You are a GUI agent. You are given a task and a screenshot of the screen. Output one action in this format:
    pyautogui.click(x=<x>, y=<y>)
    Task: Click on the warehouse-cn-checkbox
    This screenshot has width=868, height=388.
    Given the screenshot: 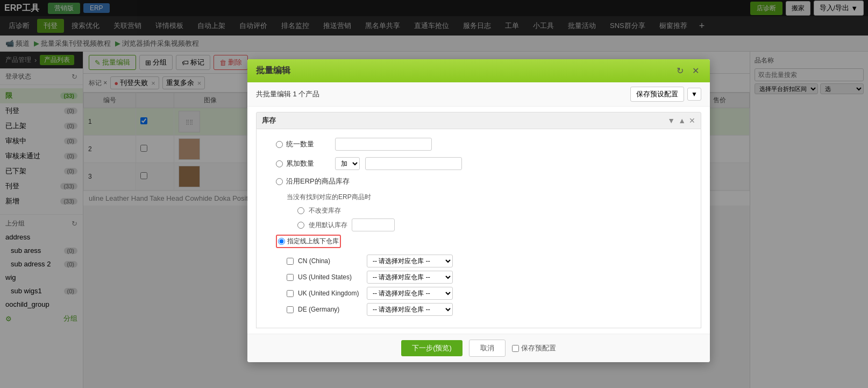 What is the action you would take?
    pyautogui.click(x=290, y=262)
    